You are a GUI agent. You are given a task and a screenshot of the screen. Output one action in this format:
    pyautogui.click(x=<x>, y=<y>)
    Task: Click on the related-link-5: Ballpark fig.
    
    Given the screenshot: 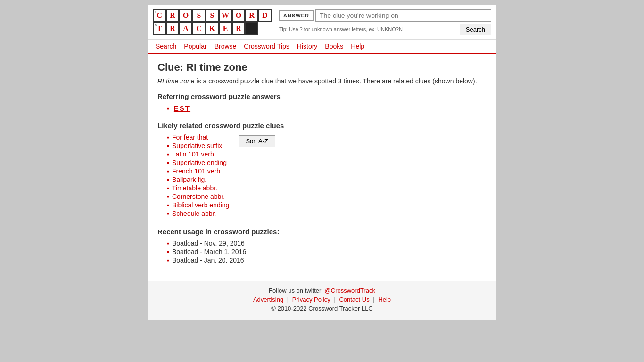 What is the action you would take?
    pyautogui.click(x=190, y=180)
    